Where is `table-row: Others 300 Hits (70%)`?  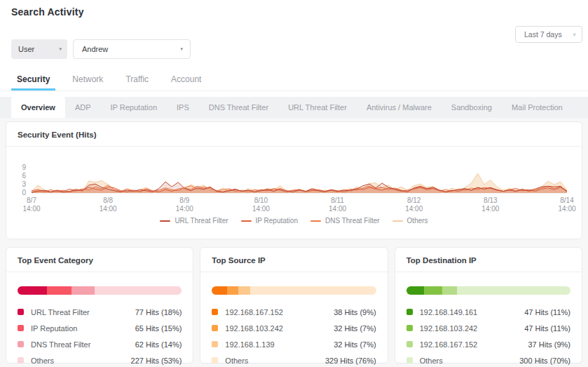
table-row: Others 300 Hits (70%) is located at coordinates (488, 359).